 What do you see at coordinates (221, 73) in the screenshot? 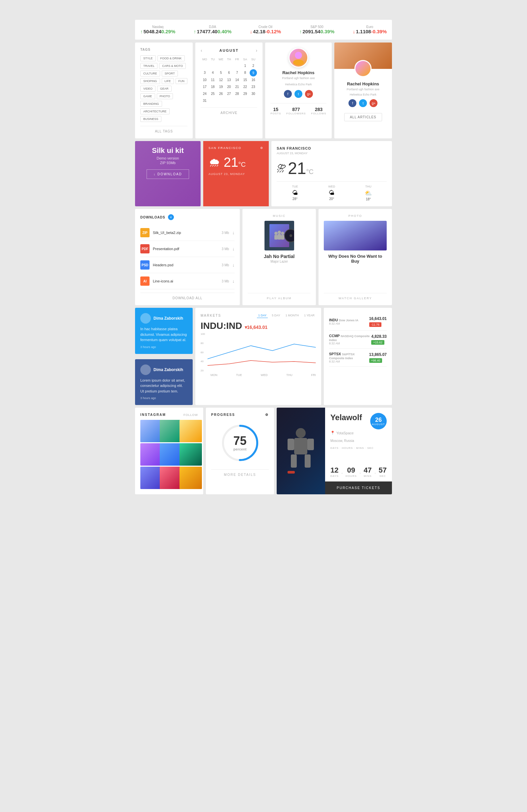
I see `calendar-day: 5` at bounding box center [221, 73].